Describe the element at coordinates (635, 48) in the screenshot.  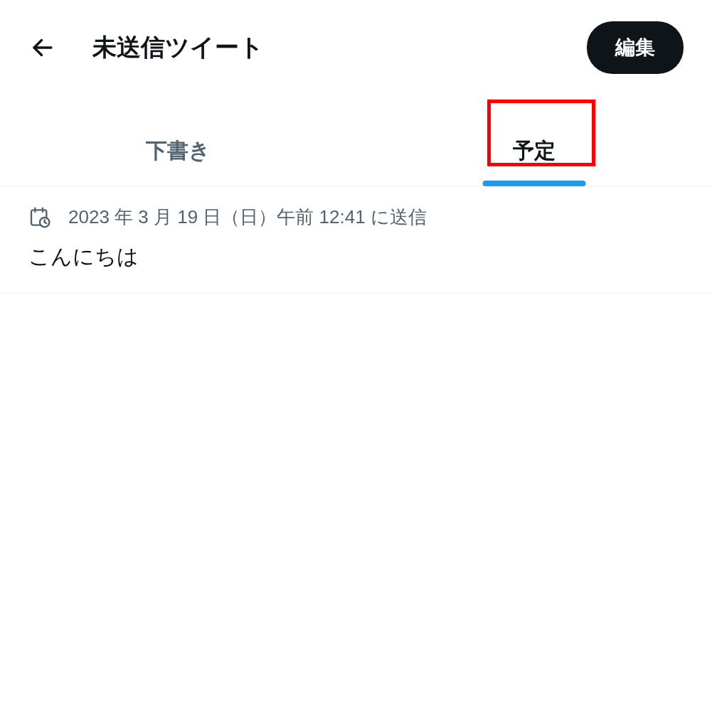
I see `edit-button: 編集` at that location.